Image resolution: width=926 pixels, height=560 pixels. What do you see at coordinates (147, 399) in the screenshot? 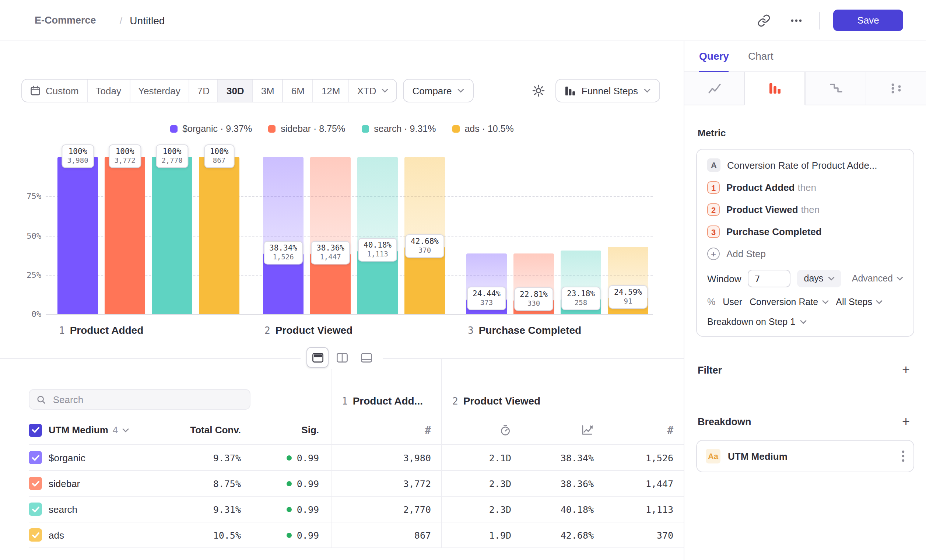
I see `search-input` at bounding box center [147, 399].